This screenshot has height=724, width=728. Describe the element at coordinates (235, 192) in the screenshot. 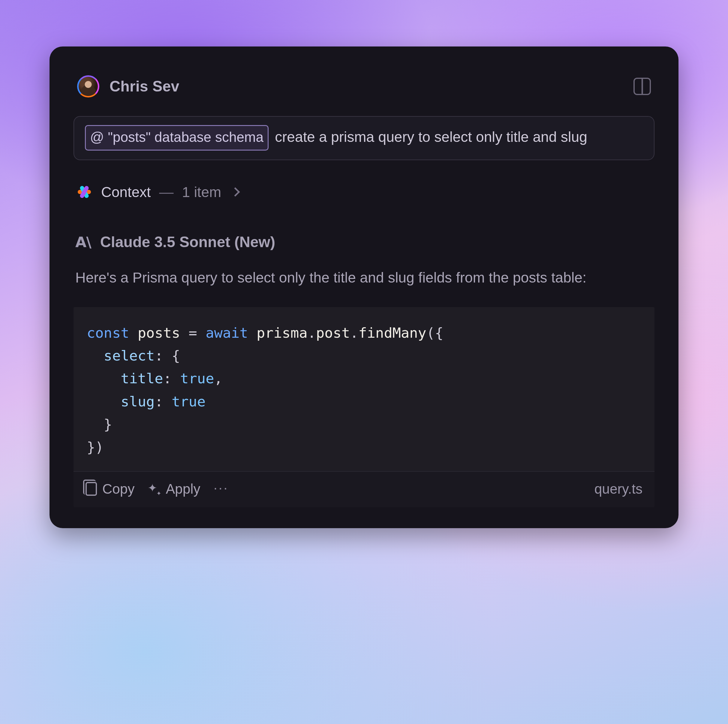

I see `chevron-right-icon` at that location.